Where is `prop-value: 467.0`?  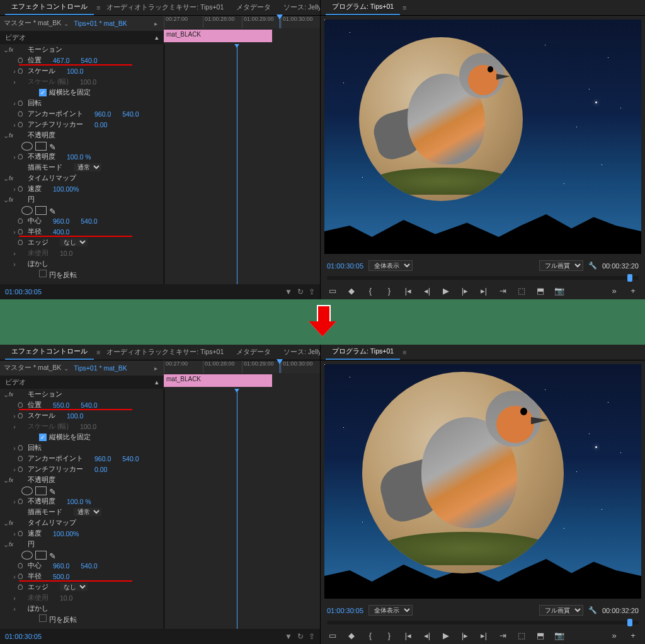
prop-value: 467.0 is located at coordinates (61, 60).